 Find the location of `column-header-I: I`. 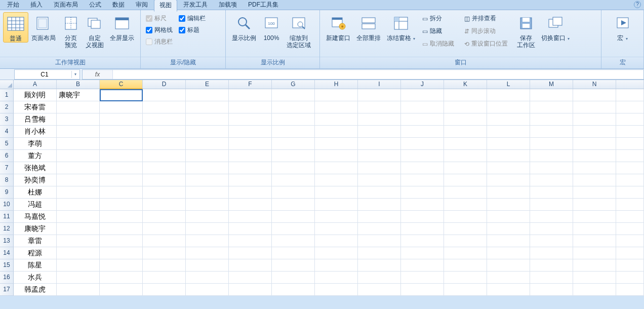

column-header-I: I is located at coordinates (380, 85).